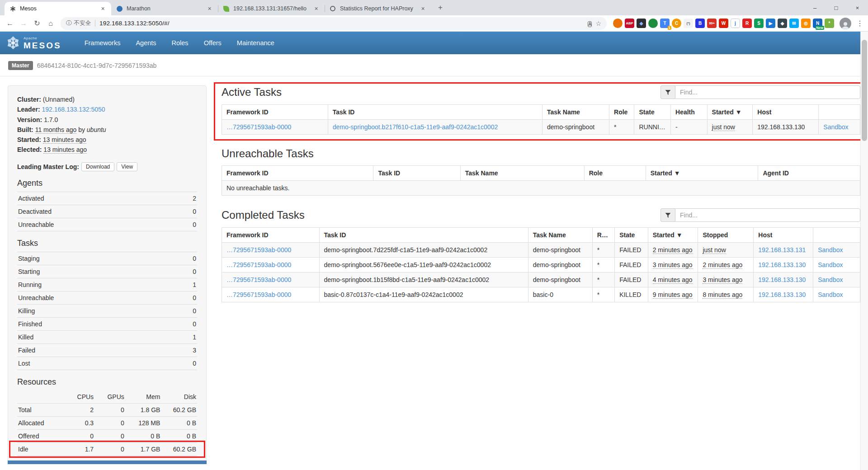 The image size is (868, 470). Describe the element at coordinates (37, 24) in the screenshot. I see `reload-icon: ↻` at that location.